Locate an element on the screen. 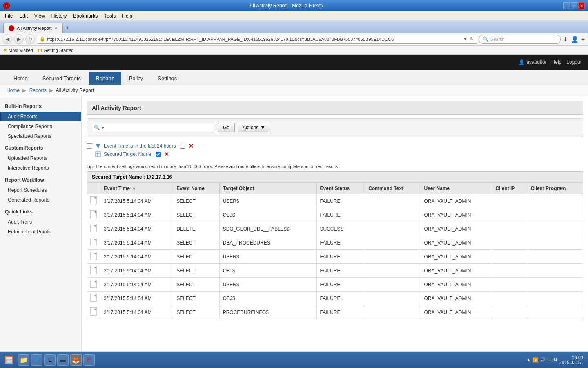 The image size is (588, 368). nav-tab-reports: Reports is located at coordinates (105, 78).